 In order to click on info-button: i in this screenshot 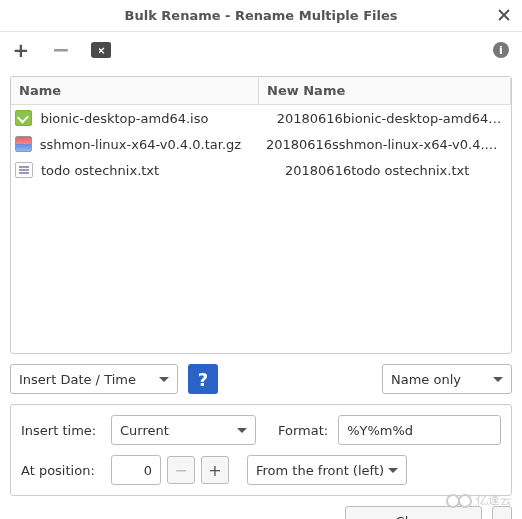, I will do `click(501, 50)`.